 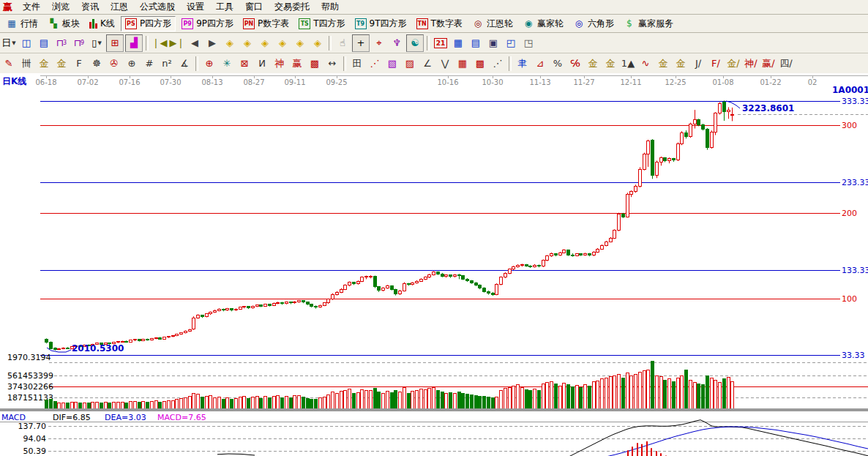 What do you see at coordinates (148, 23) in the screenshot?
I see `tab-p-square: PSP四方形` at bounding box center [148, 23].